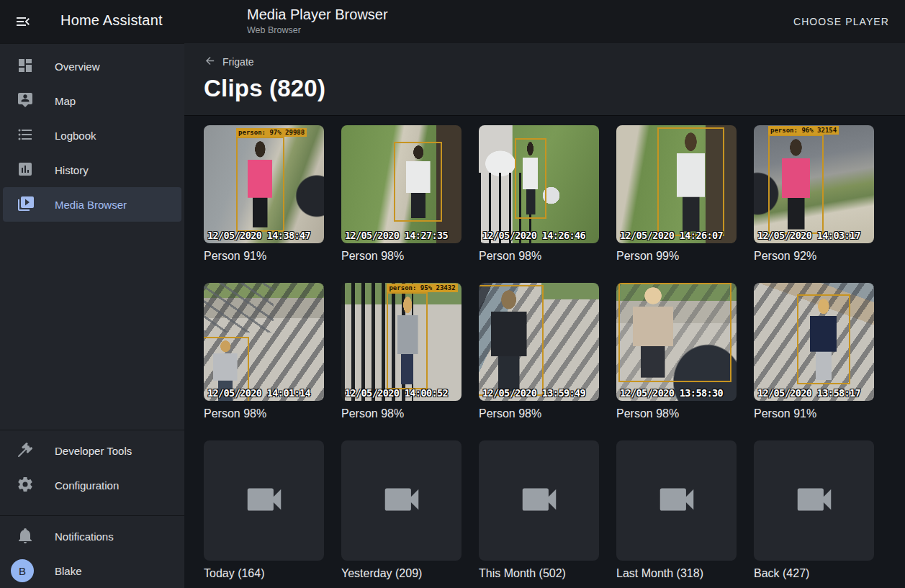 The height and width of the screenshot is (588, 905). What do you see at coordinates (65, 101) in the screenshot?
I see `sidebar-item-label: Map` at bounding box center [65, 101].